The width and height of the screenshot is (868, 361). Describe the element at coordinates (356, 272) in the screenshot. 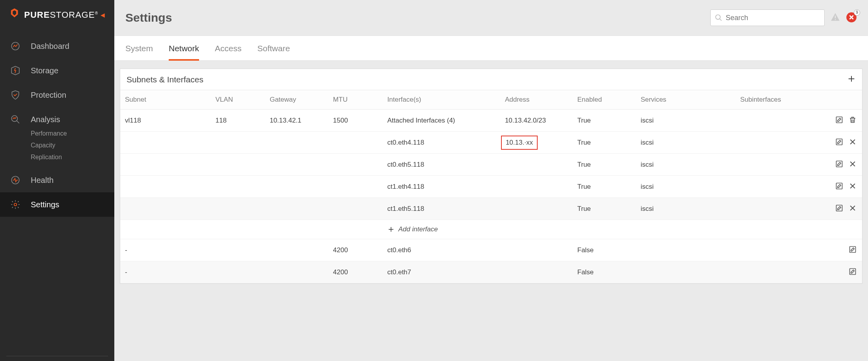

I see `cell: 4200` at that location.